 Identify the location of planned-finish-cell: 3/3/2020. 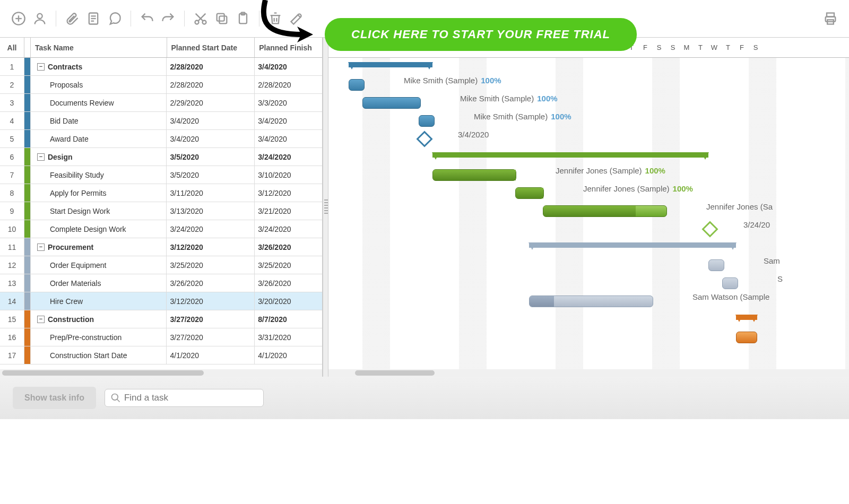
(289, 103).